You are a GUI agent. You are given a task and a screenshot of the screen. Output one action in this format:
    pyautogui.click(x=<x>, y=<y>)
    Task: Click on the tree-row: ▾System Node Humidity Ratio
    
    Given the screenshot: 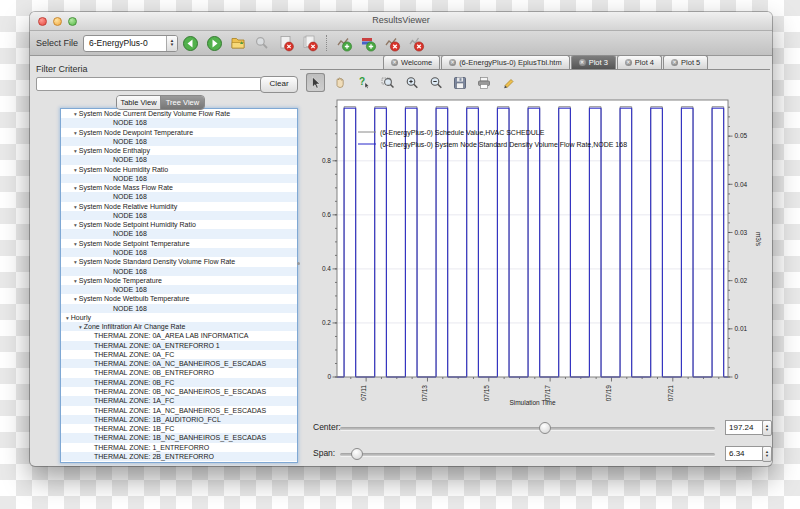 What is the action you would take?
    pyautogui.click(x=179, y=170)
    